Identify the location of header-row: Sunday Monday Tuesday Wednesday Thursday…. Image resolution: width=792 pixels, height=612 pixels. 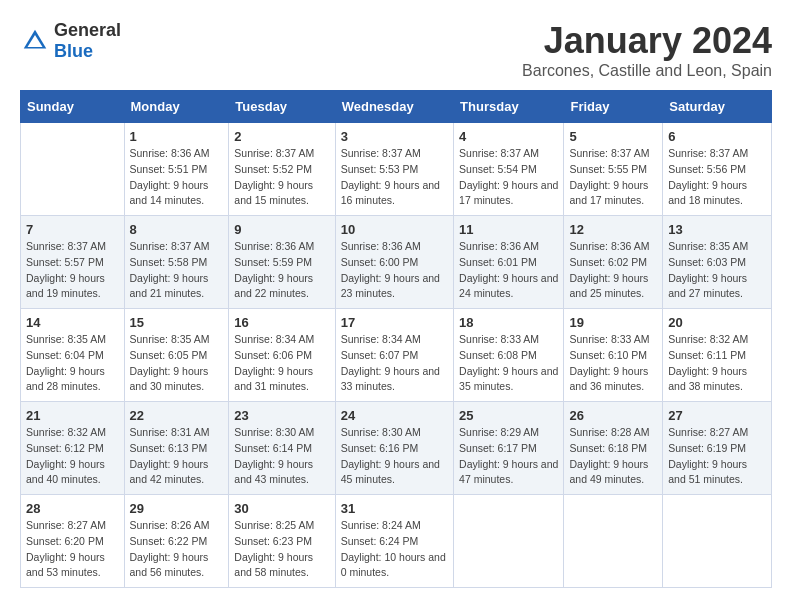
(396, 107).